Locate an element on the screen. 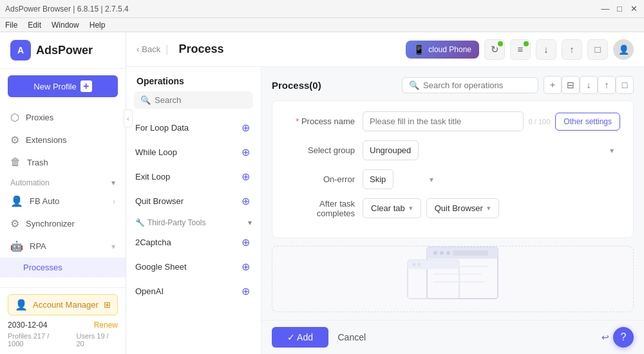 The image size is (644, 354). op-while-loop-add-button: ⊕ is located at coordinates (245, 152).